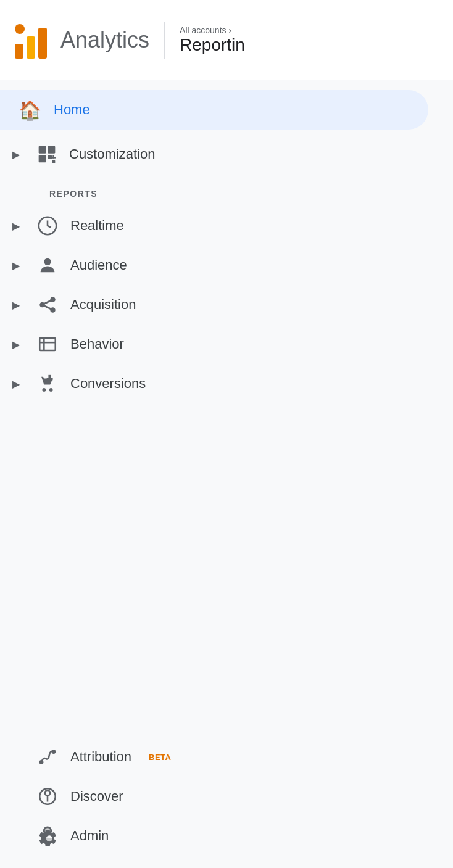 Image resolution: width=453 pixels, height=868 pixels. Describe the element at coordinates (48, 836) in the screenshot. I see `admin-icon` at that location.